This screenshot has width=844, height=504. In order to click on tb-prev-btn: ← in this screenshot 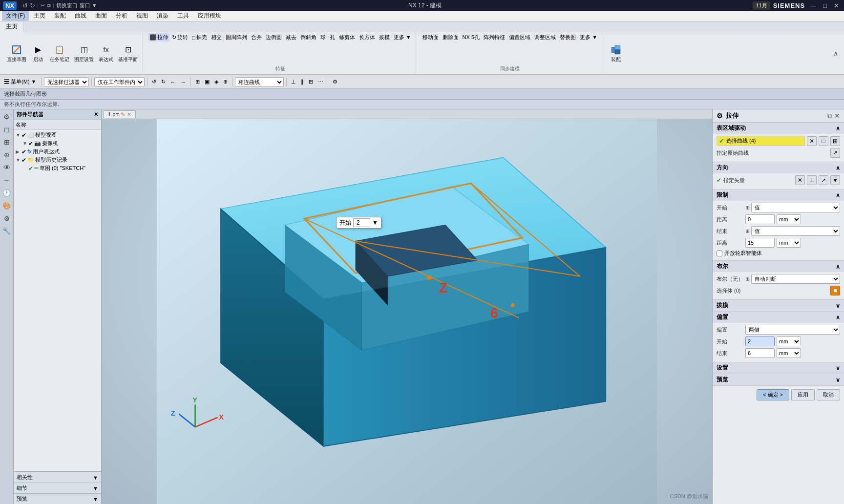, I will do `click(173, 82)`.